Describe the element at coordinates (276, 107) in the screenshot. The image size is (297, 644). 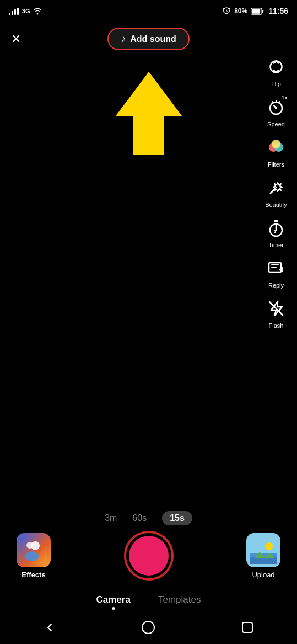
I see `speed-icon: 1x` at that location.